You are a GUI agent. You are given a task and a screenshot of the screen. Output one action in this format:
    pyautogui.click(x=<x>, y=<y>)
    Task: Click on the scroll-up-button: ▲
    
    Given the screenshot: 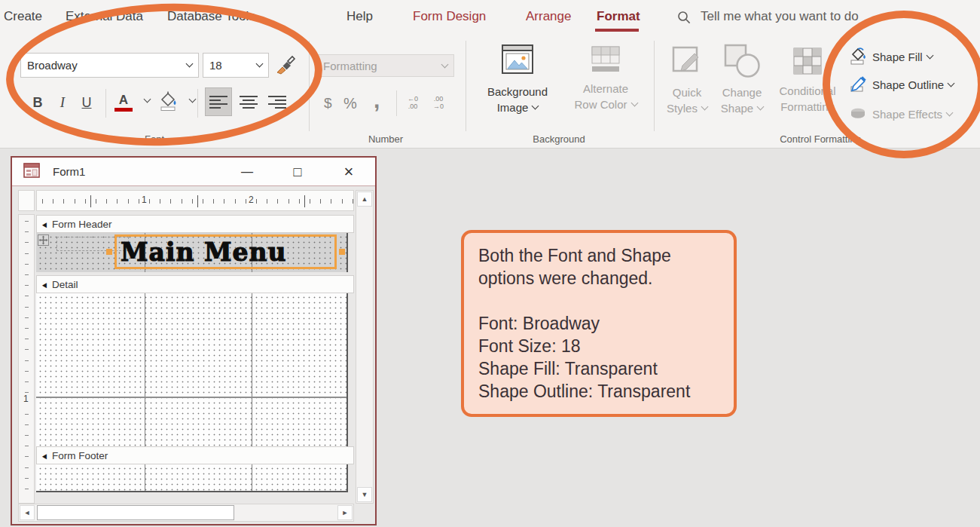 What is the action you would take?
    pyautogui.click(x=365, y=199)
    